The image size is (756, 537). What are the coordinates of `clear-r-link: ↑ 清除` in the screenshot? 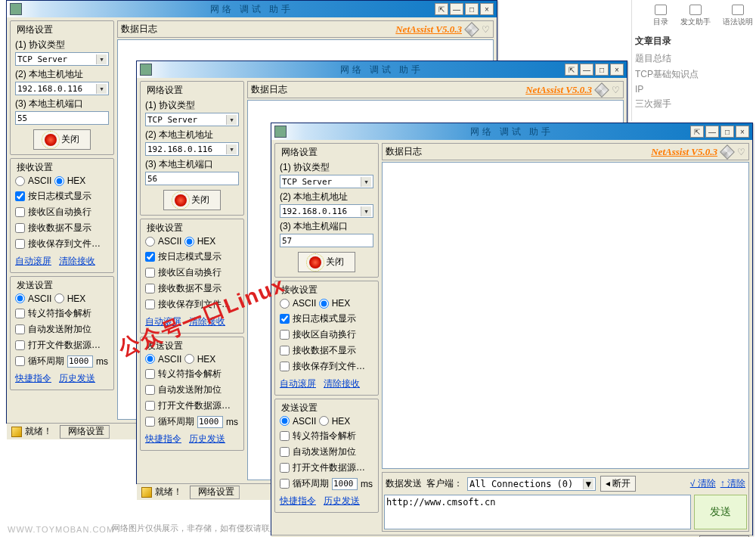 It's located at (733, 484).